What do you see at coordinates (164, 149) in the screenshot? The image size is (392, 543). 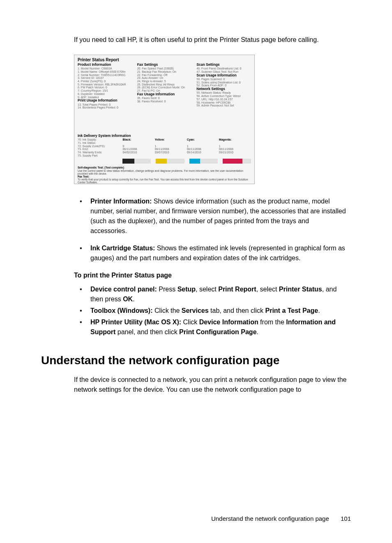 I see `report-ink-section: Ink Delivery System Information 70. Ink …` at bounding box center [164, 149].